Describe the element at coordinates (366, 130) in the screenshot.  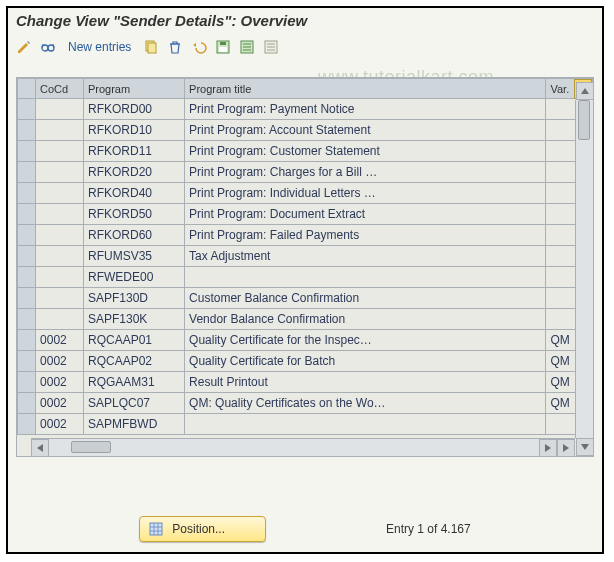
I see `cell-title: Print Program: Account Statement` at that location.